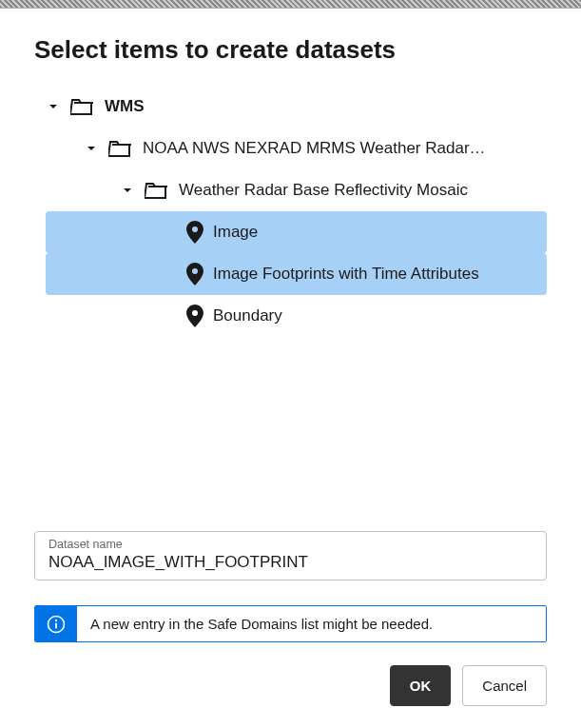  What do you see at coordinates (125, 107) in the screenshot?
I see `tree-node-label: WMS` at bounding box center [125, 107].